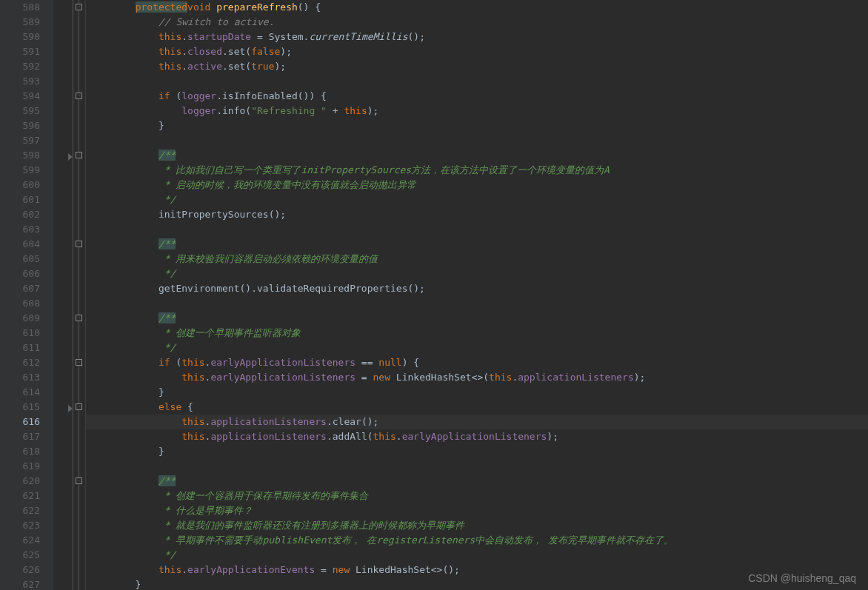  Describe the element at coordinates (25, 392) in the screenshot. I see `line-number: 614` at that location.